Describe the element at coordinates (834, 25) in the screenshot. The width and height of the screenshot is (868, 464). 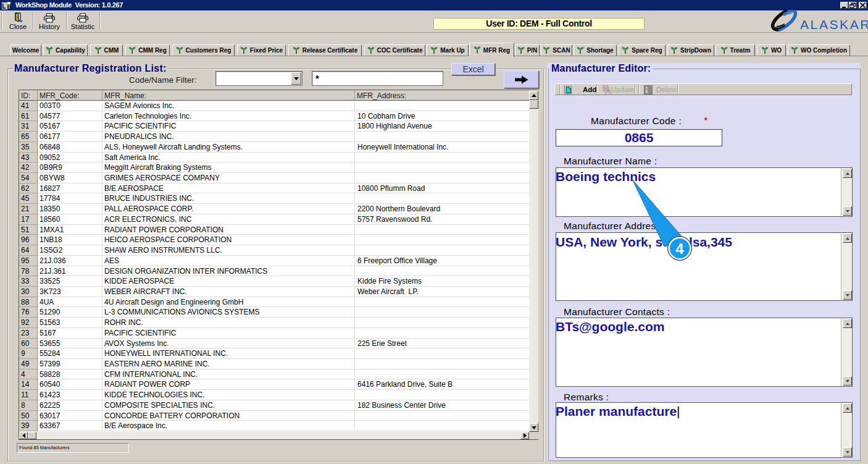
I see `svg-text: ALASKAR` at that location.